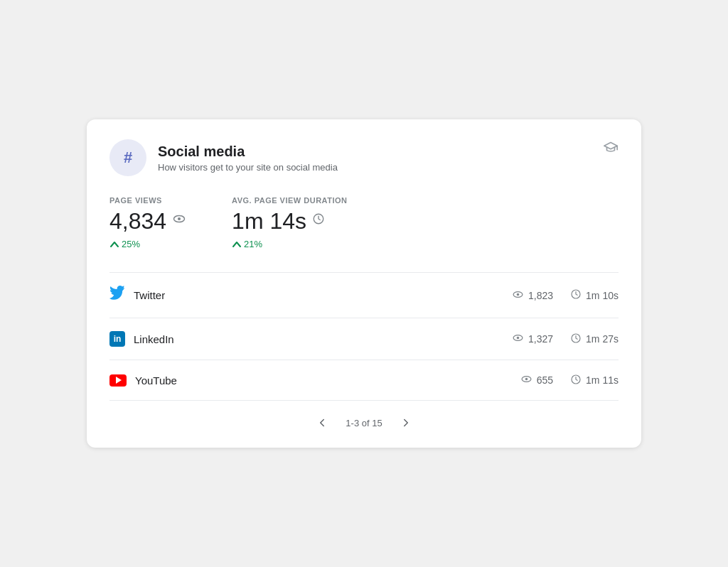 This screenshot has width=728, height=567. Describe the element at coordinates (156, 381) in the screenshot. I see `youtube-name: YouTube` at that location.